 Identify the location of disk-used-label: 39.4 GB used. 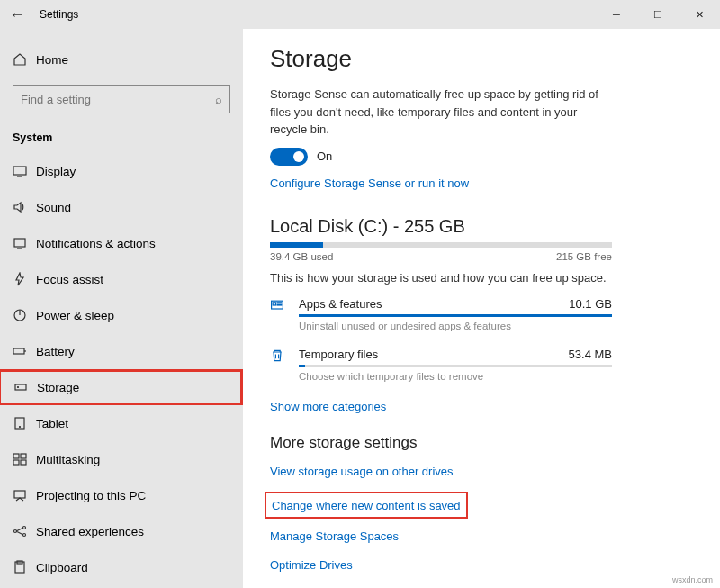
(302, 257).